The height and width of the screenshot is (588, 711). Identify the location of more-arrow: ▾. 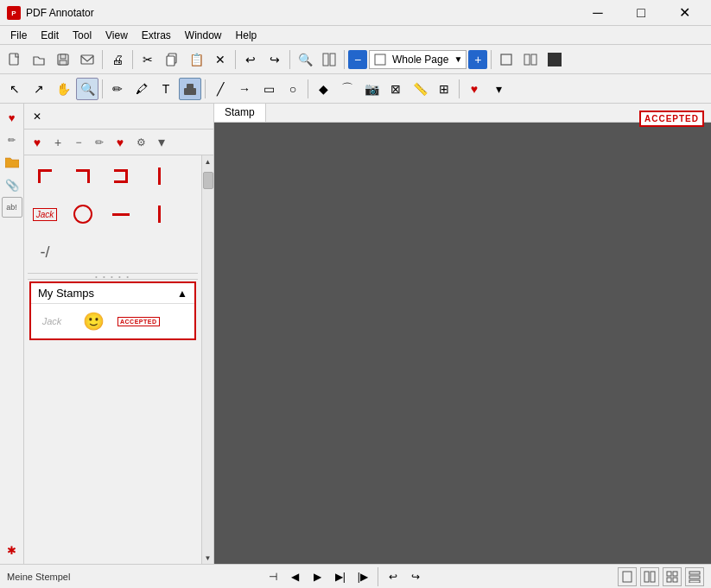
(498, 89).